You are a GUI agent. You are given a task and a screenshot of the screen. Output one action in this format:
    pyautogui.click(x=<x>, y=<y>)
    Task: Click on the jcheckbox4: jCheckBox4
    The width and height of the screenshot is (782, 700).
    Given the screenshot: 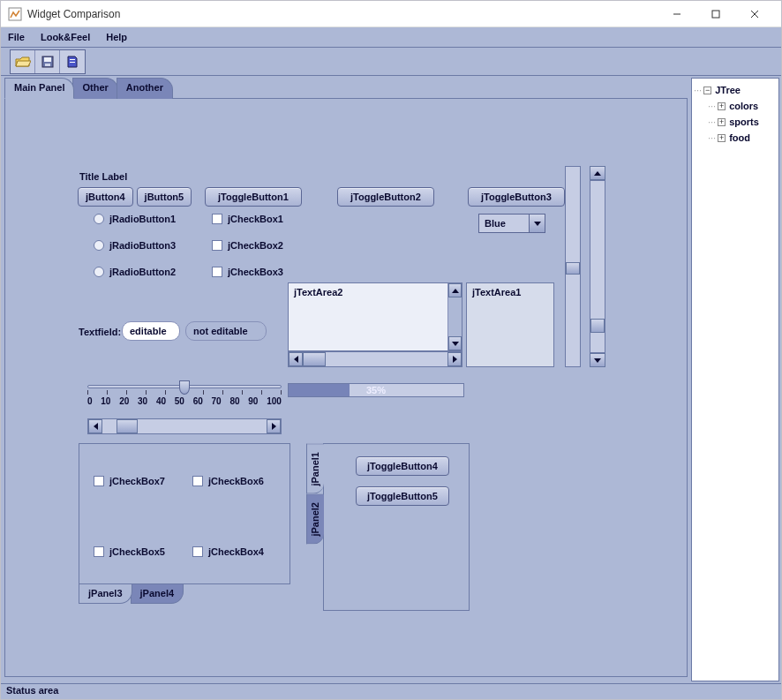 What is the action you would take?
    pyautogui.click(x=228, y=552)
    